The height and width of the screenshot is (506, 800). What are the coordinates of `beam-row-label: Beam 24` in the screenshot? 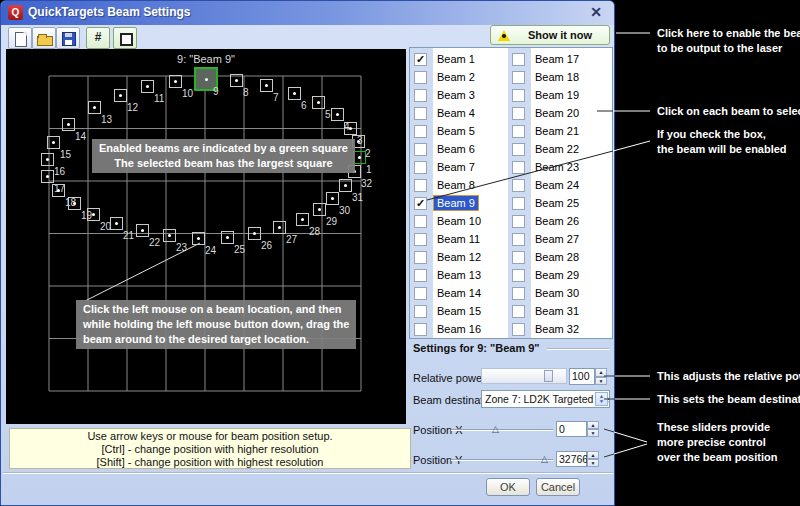 It's located at (557, 185).